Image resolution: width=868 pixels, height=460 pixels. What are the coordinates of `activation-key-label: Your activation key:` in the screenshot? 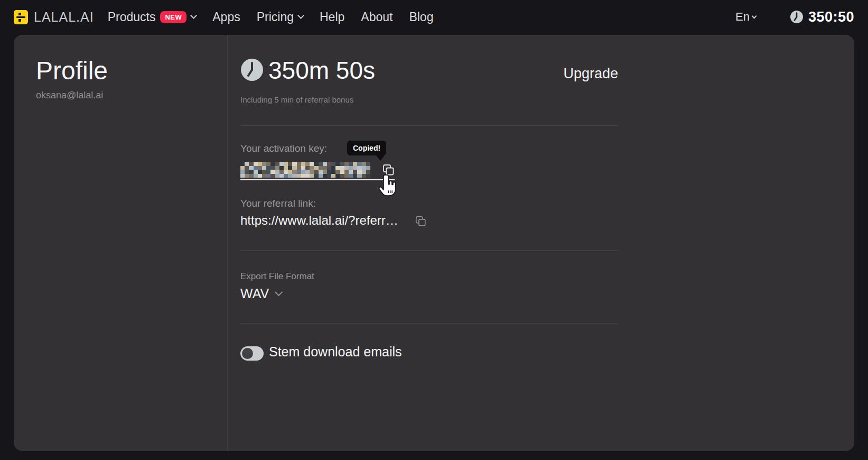 It's located at (284, 149).